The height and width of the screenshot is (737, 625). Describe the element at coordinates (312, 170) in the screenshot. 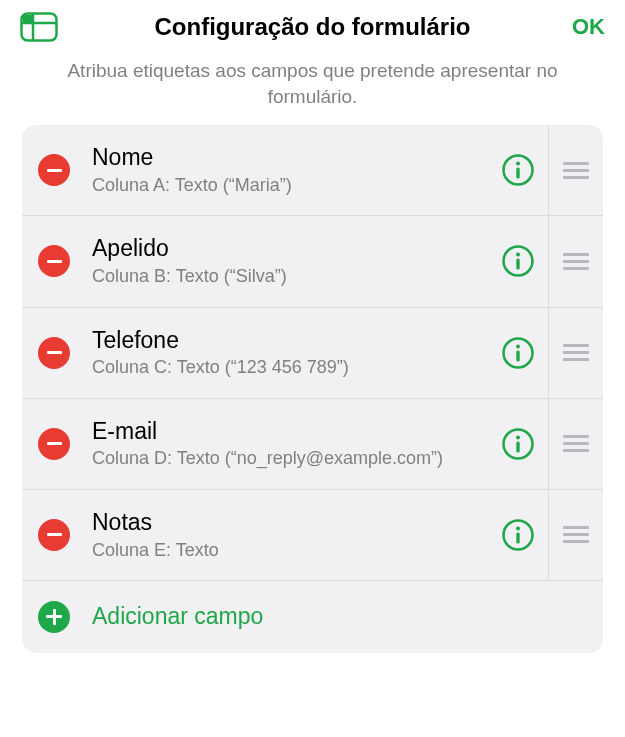

I see `field-row: Nome Coluna A: Texto (“Maria”)` at that location.